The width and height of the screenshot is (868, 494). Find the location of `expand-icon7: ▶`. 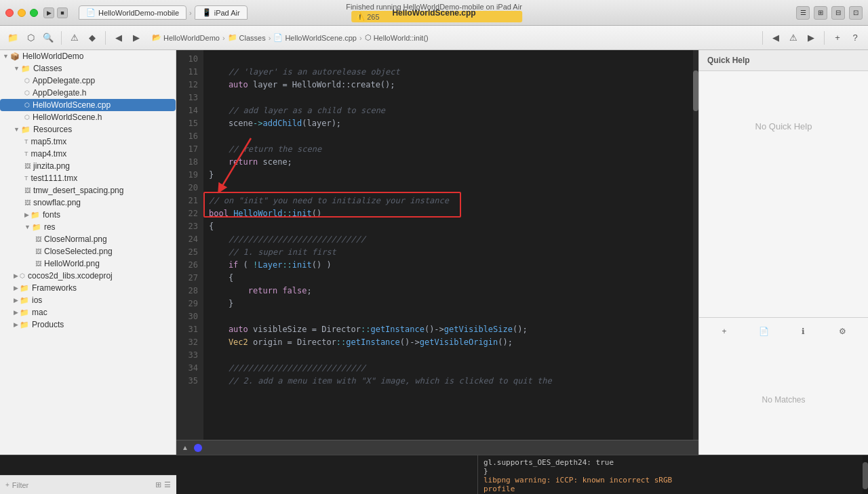

expand-icon7: ▶ is located at coordinates (16, 325).